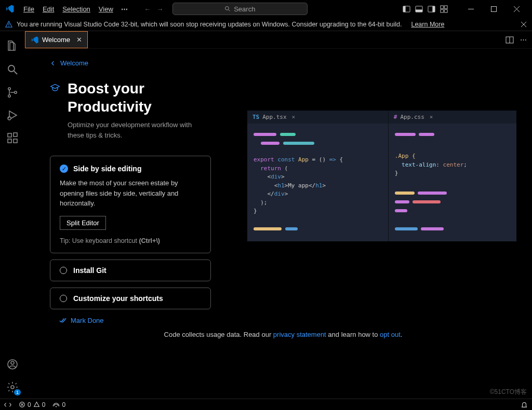 This screenshot has width=532, height=410. What do you see at coordinates (12, 70) in the screenshot?
I see `activity-search-icon` at bounding box center [12, 70].